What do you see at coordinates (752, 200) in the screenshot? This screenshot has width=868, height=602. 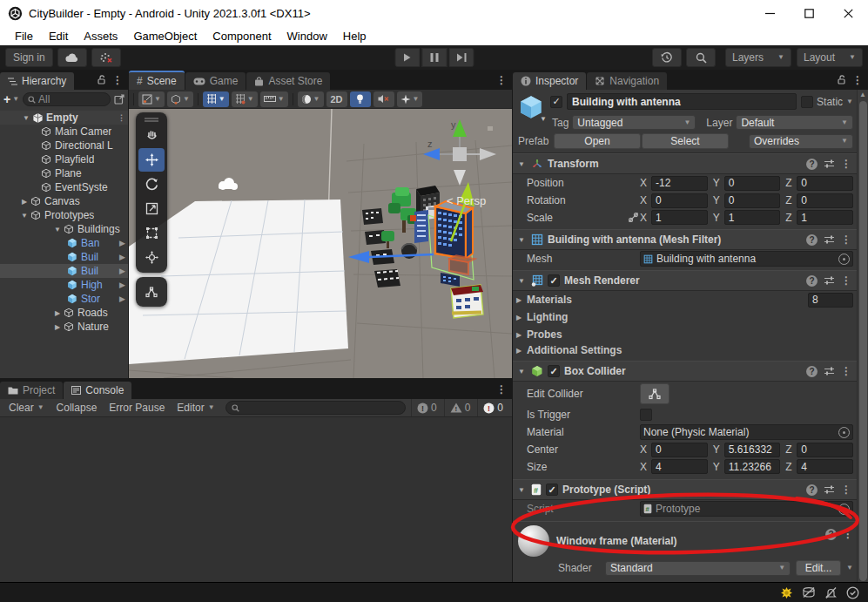 I see `rotation-y-field: 0` at bounding box center [752, 200].